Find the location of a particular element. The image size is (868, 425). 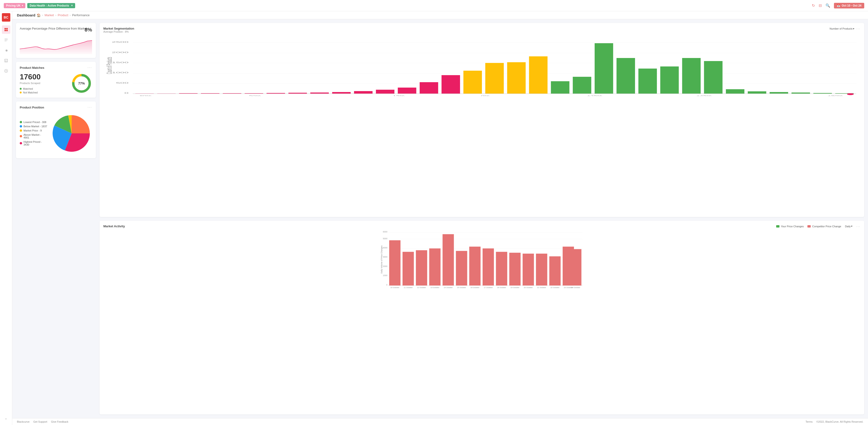

svg-text: 16 October is located at coordinates (475, 288).